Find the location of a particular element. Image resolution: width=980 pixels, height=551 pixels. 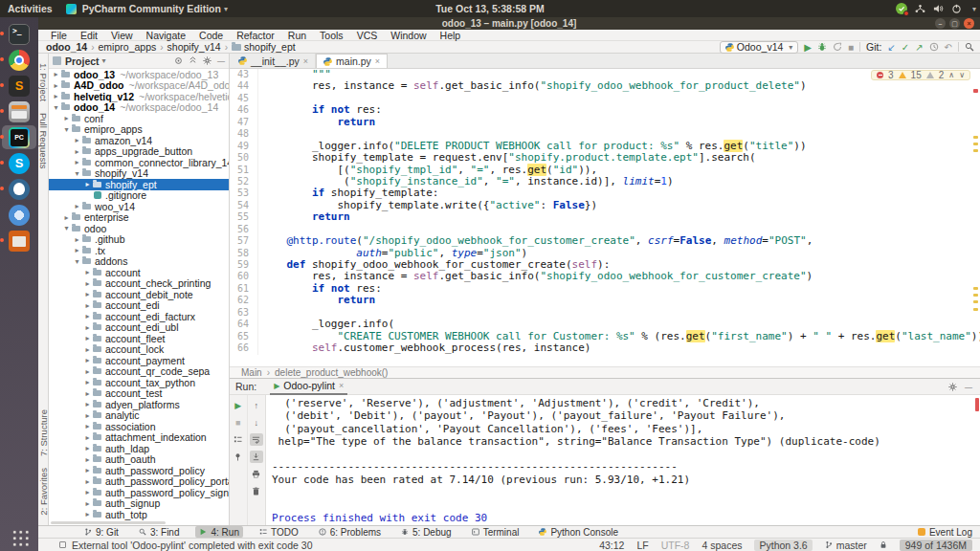

toolwindow-button-todo: TODO is located at coordinates (279, 532).